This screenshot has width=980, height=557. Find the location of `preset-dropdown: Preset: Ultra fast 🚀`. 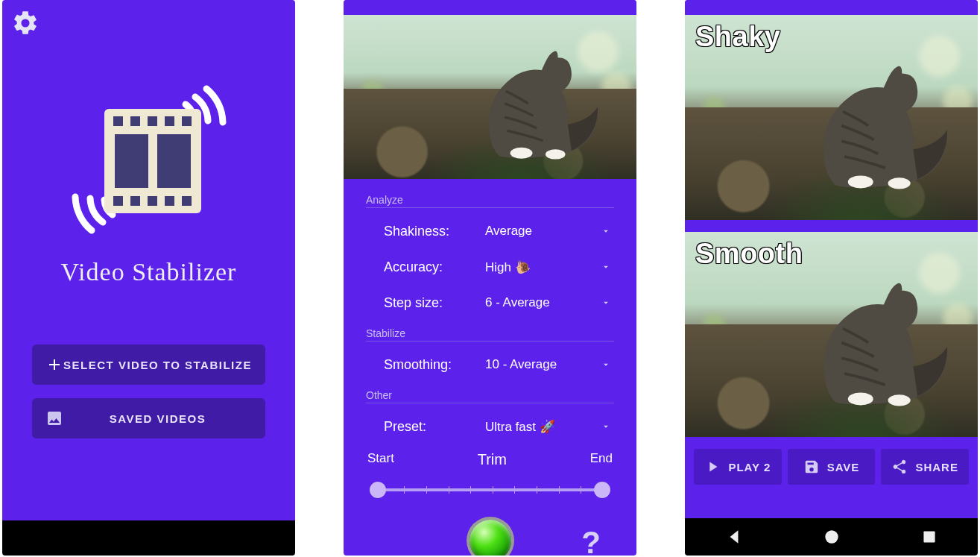

preset-dropdown: Preset: Ultra fast 🚀 is located at coordinates (490, 427).